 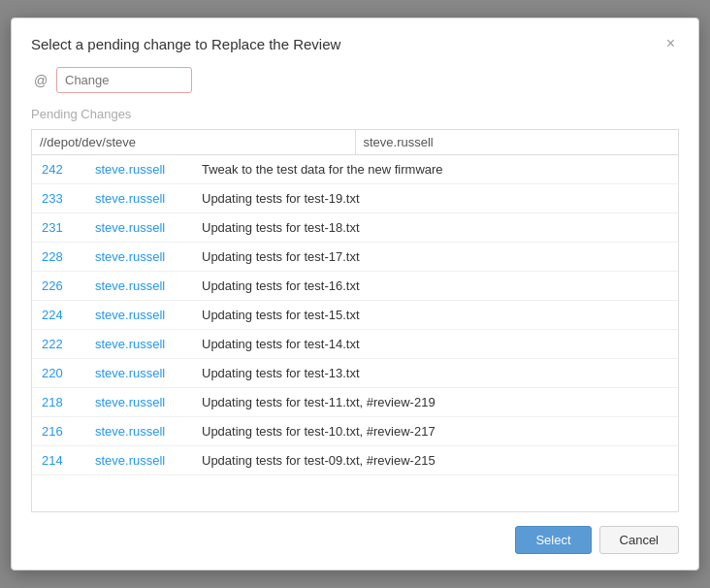 What do you see at coordinates (58, 432) in the screenshot?
I see `cl-number: 216` at bounding box center [58, 432].